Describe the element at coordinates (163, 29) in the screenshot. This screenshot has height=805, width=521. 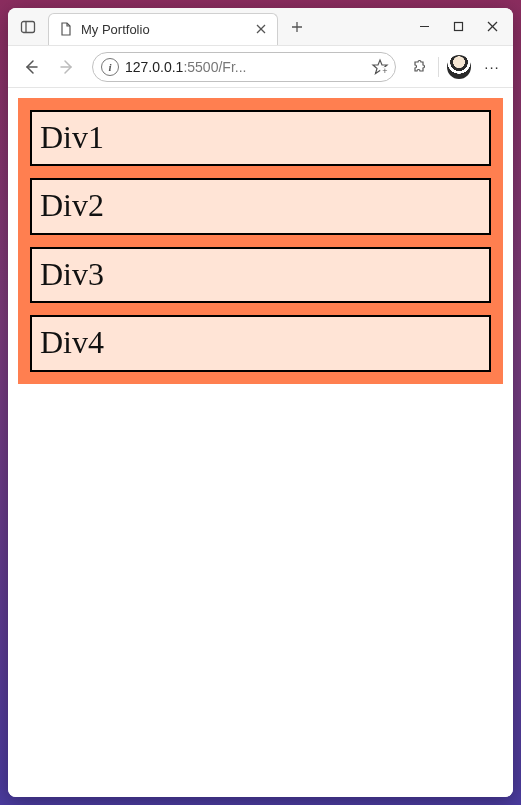
I see `browser-tab: My Portfolio` at that location.